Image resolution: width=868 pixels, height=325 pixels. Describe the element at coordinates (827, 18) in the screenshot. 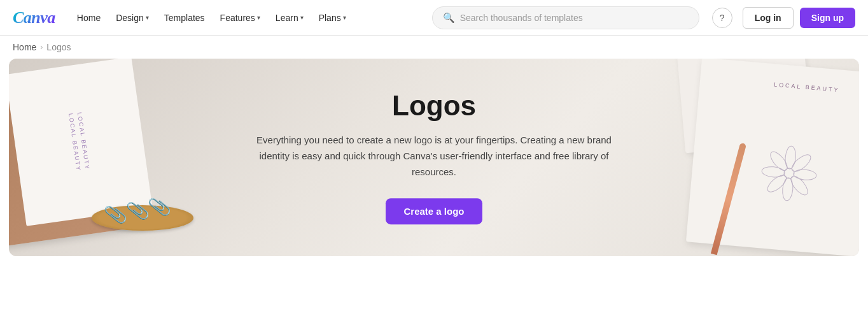

I see `signup-button: Sign up` at that location.